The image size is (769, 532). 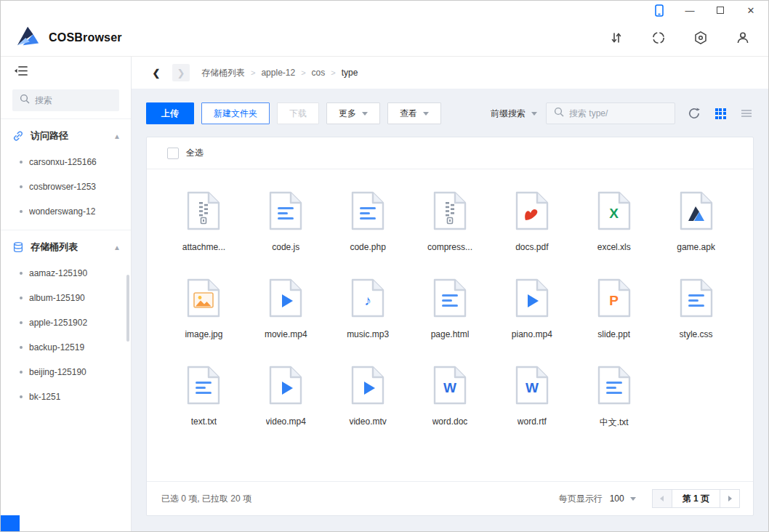 What do you see at coordinates (223, 73) in the screenshot?
I see `breadcrumb-item: 存储桶列表` at bounding box center [223, 73].